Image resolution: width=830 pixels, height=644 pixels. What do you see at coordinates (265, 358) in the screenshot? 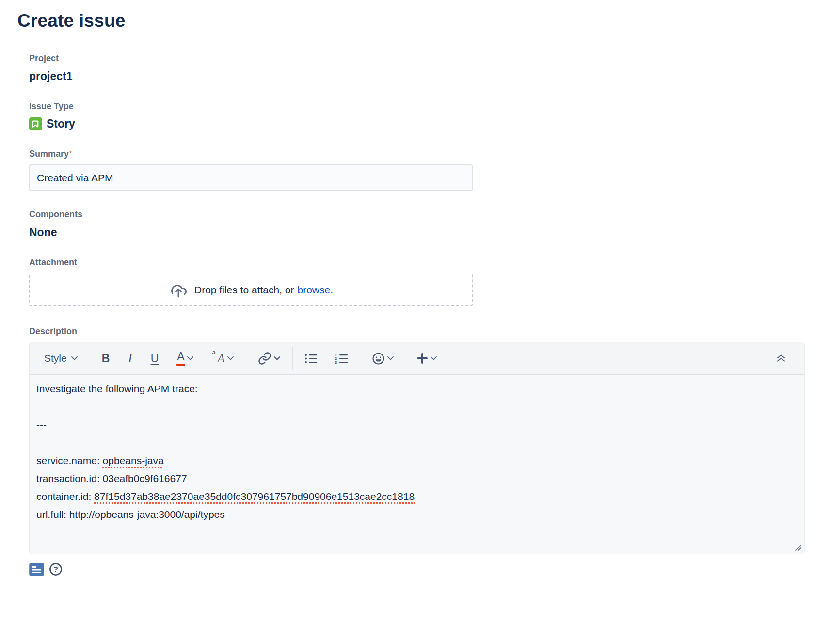
I see `link-icon` at bounding box center [265, 358].